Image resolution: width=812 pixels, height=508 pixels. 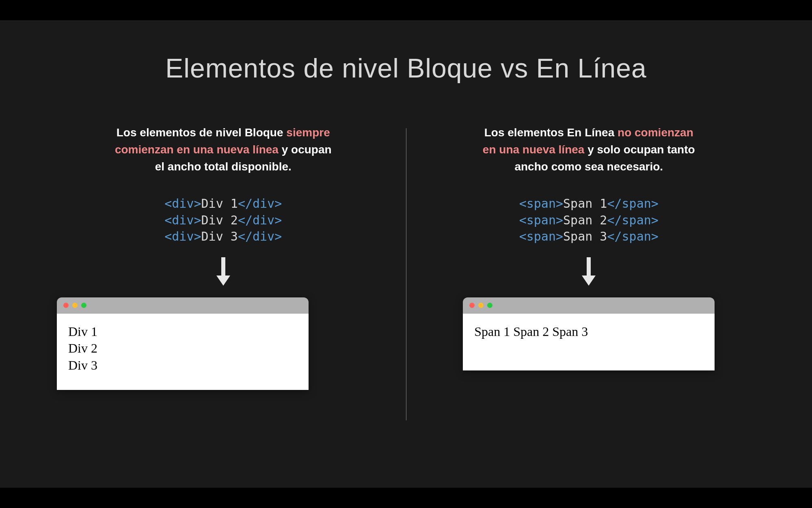 What do you see at coordinates (201, 132) in the screenshot?
I see `desc-text: Los elementos de nivel Bloque` at bounding box center [201, 132].